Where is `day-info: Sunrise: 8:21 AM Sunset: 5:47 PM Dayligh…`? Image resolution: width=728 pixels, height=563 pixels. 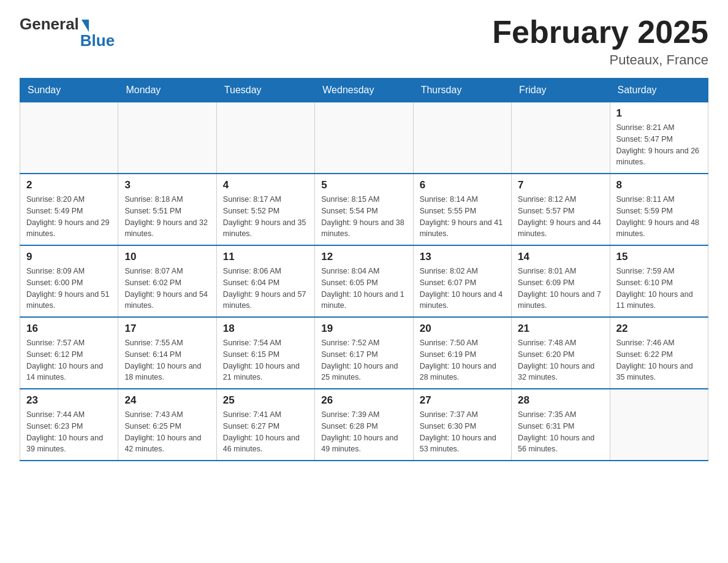 day-info: Sunrise: 8:21 AM Sunset: 5:47 PM Dayligh… is located at coordinates (659, 145).